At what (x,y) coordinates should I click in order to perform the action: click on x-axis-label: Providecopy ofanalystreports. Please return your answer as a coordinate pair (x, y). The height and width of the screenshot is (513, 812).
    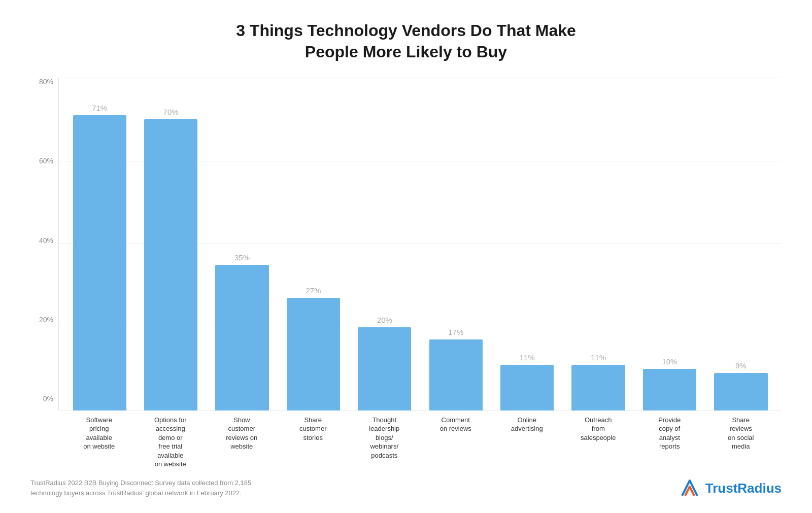
    Looking at the image, I should click on (670, 442).